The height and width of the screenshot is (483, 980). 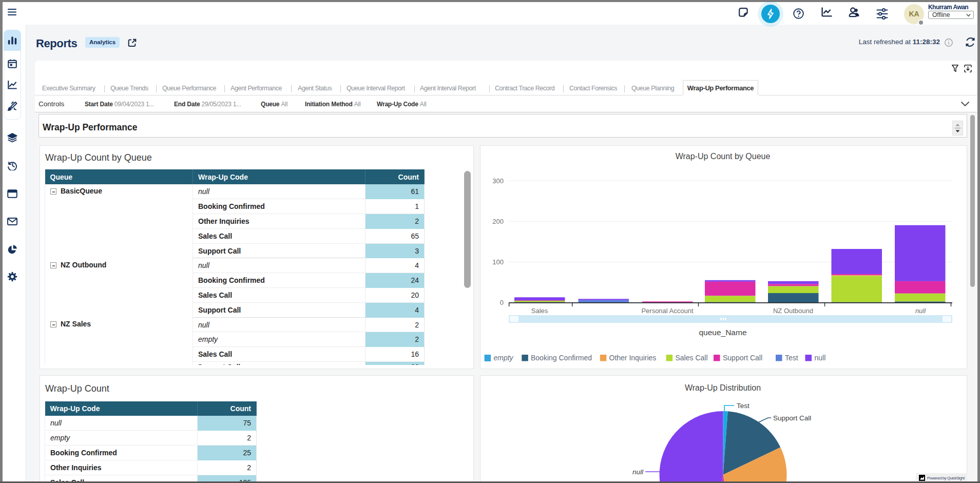 I want to click on svg-text: 200, so click(x=498, y=222).